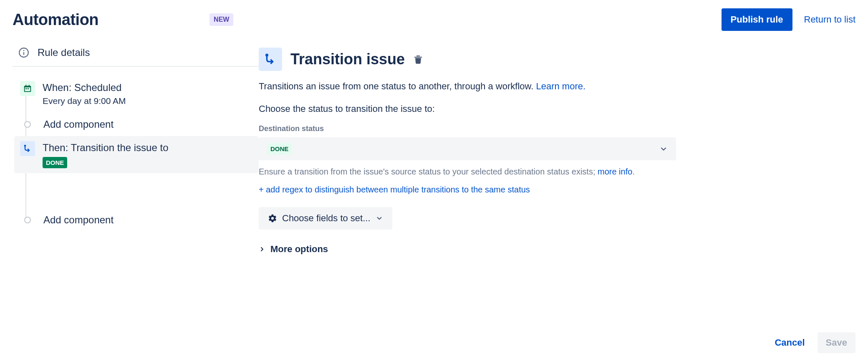 The height and width of the screenshot is (364, 868). Describe the element at coordinates (273, 218) in the screenshot. I see `gear-icon` at that location.